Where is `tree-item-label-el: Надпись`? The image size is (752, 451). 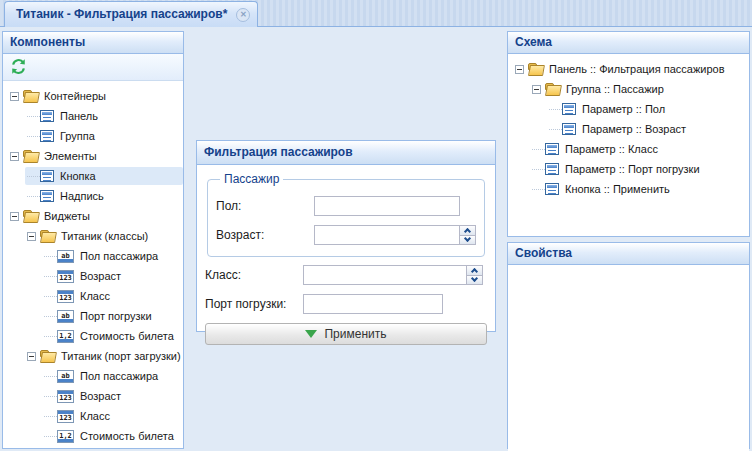 tree-item-label-el: Надпись is located at coordinates (93, 196).